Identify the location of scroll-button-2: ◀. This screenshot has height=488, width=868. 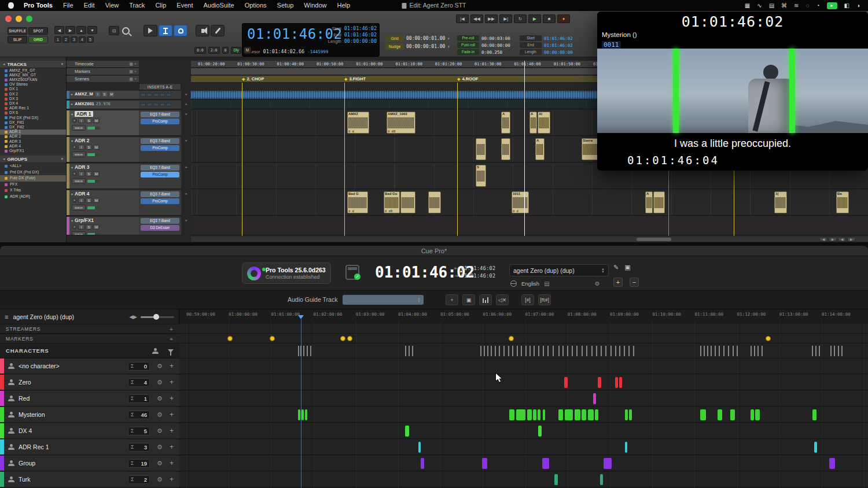
(842, 239).